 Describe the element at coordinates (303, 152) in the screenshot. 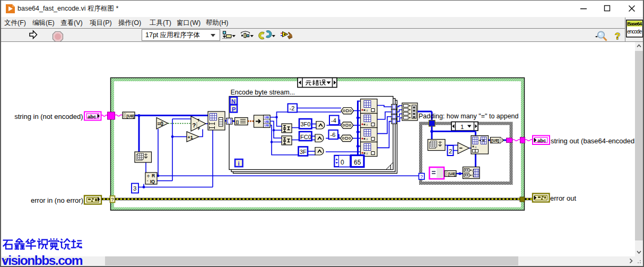

I see `svg-text: 3F` at that location.